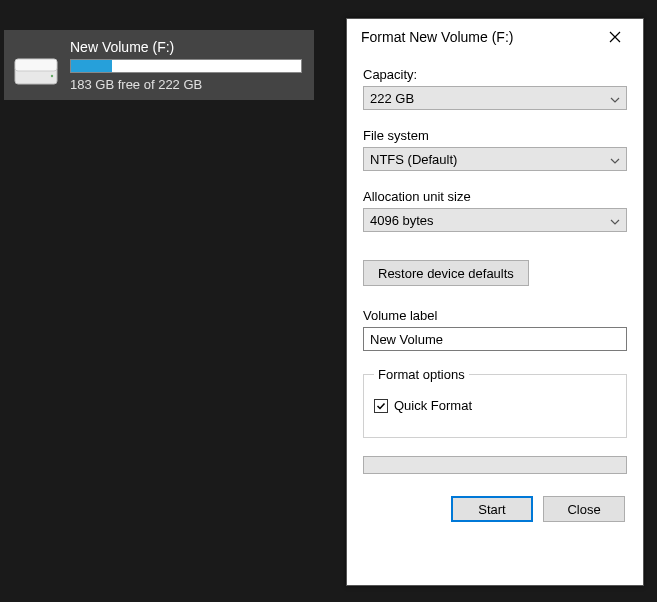  Describe the element at coordinates (433, 406) in the screenshot. I see `quick-format-label: Quick Format` at that location.